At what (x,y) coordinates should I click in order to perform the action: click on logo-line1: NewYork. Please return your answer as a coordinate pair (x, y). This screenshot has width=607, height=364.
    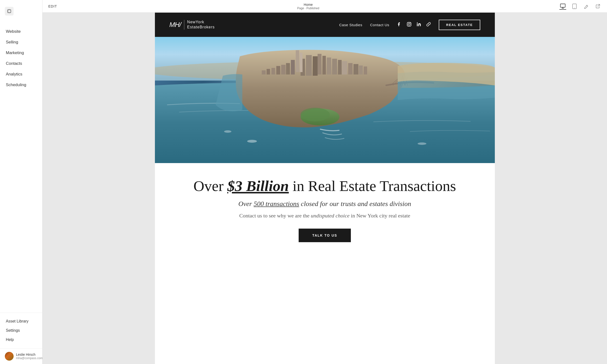
    Looking at the image, I should click on (201, 22).